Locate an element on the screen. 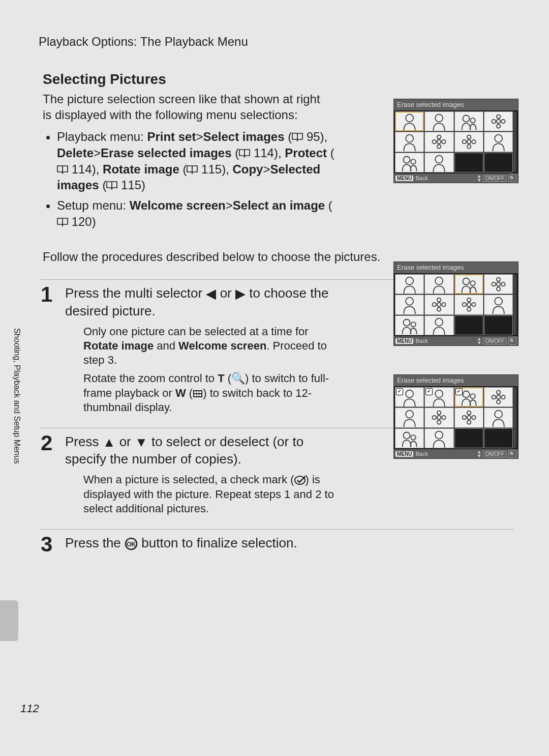 Image resolution: width=549 pixels, height=756 pixels. left-arrow-icon: ◀ is located at coordinates (211, 294).